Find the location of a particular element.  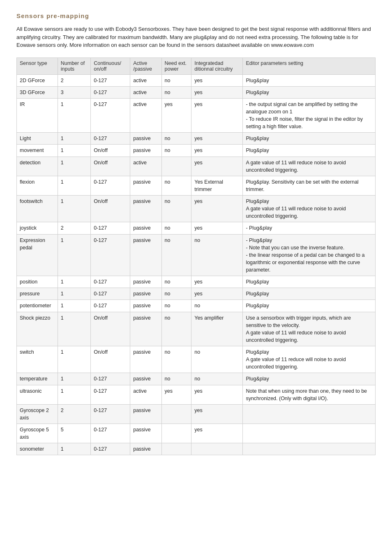

table-cell: Note that when using more than one, they… is located at coordinates (309, 394).